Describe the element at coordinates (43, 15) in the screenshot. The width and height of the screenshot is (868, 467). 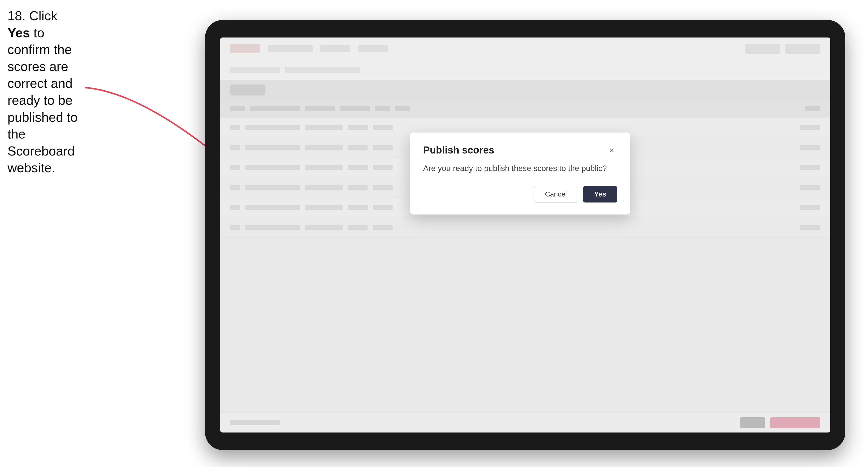
I see `instruction-click: Click` at that location.